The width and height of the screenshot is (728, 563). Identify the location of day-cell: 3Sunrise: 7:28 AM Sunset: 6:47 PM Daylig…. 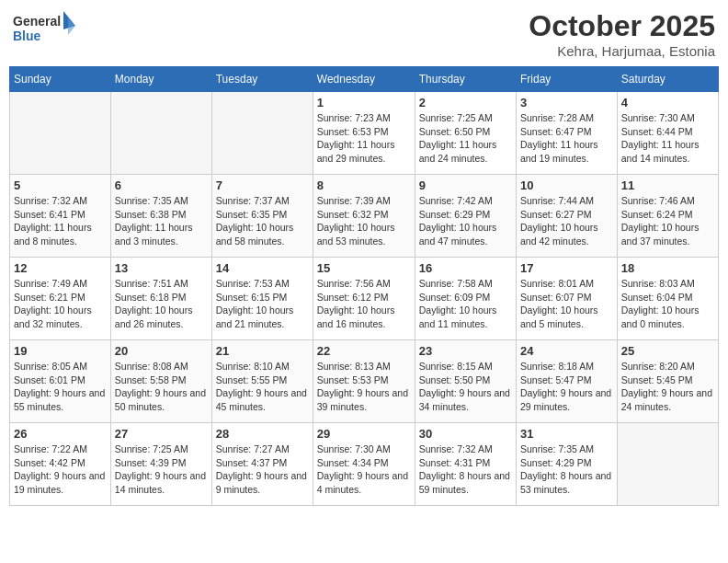
(566, 133).